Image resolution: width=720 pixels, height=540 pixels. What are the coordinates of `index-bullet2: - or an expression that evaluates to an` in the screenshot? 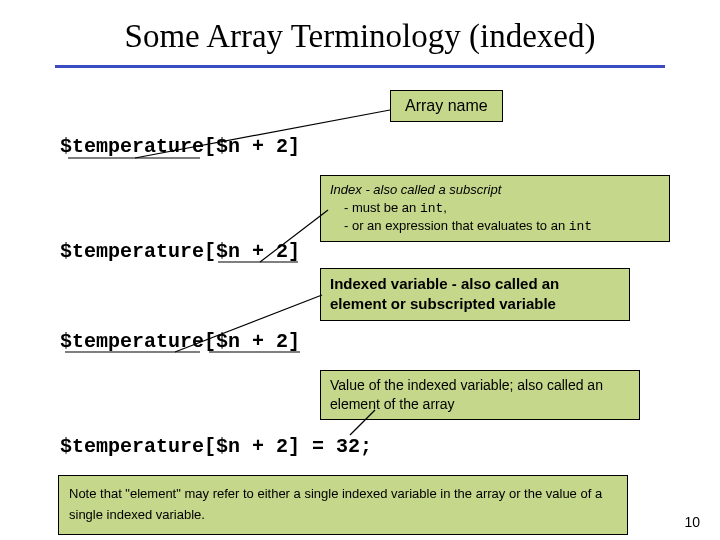 It's located at (456, 226).